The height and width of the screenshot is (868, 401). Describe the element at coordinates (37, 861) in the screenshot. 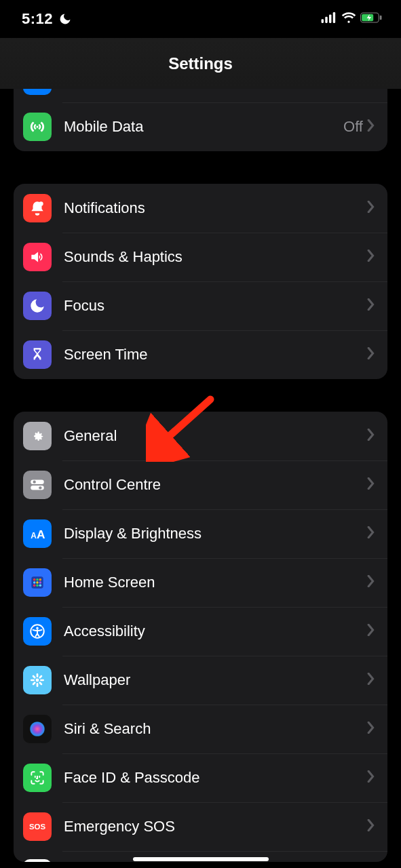

I see `unknown-icon` at that location.